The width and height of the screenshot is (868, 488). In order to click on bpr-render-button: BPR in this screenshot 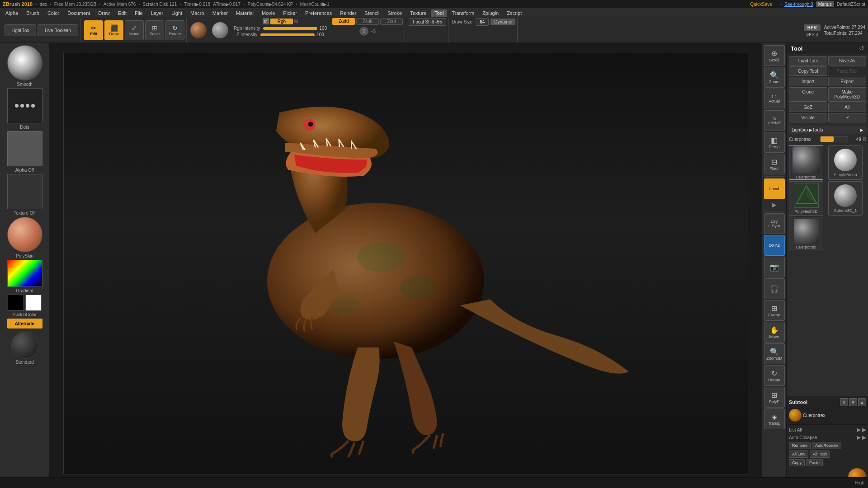, I will do `click(812, 28)`.